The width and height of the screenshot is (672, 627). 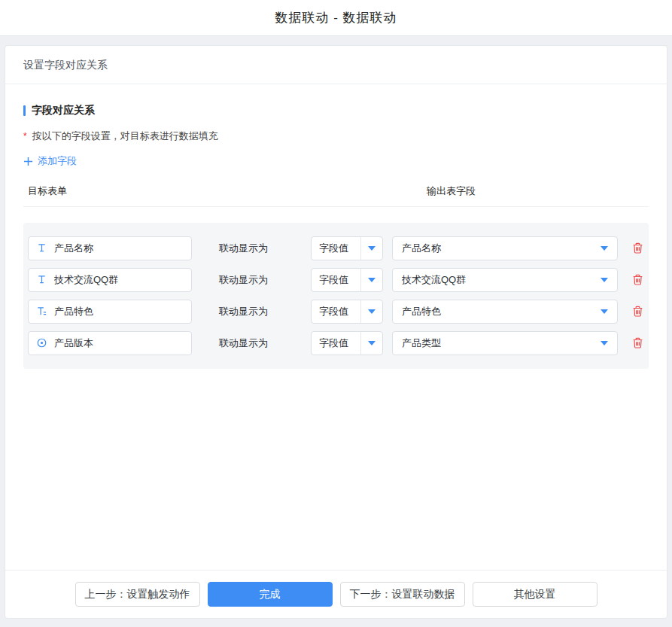 What do you see at coordinates (501, 280) in the screenshot?
I see `output-field-value: 技术交流QQ群` at bounding box center [501, 280].